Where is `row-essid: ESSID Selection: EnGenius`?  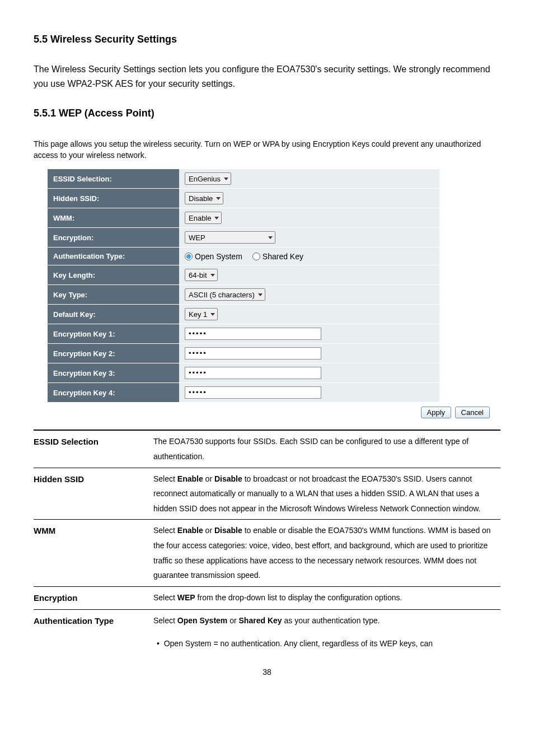 row-essid: ESSID Selection: EnGenius is located at coordinates (243, 179).